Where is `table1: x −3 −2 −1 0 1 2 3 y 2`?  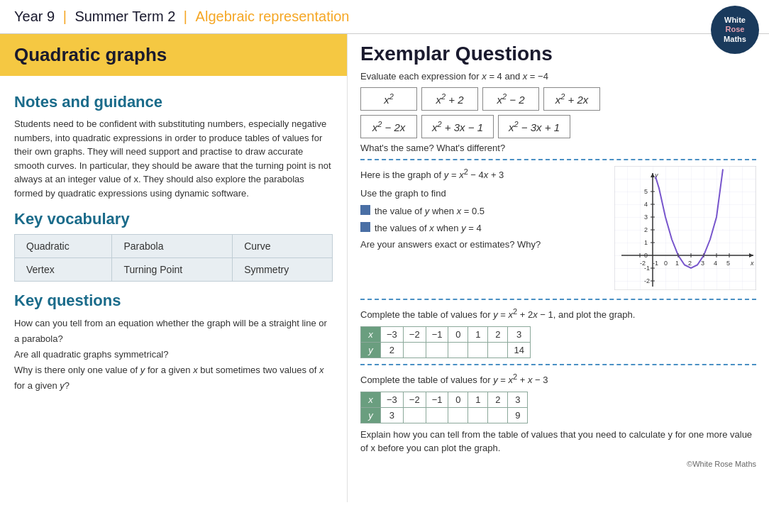
table1: x −3 −2 −1 0 1 2 3 y 2 is located at coordinates (446, 342).